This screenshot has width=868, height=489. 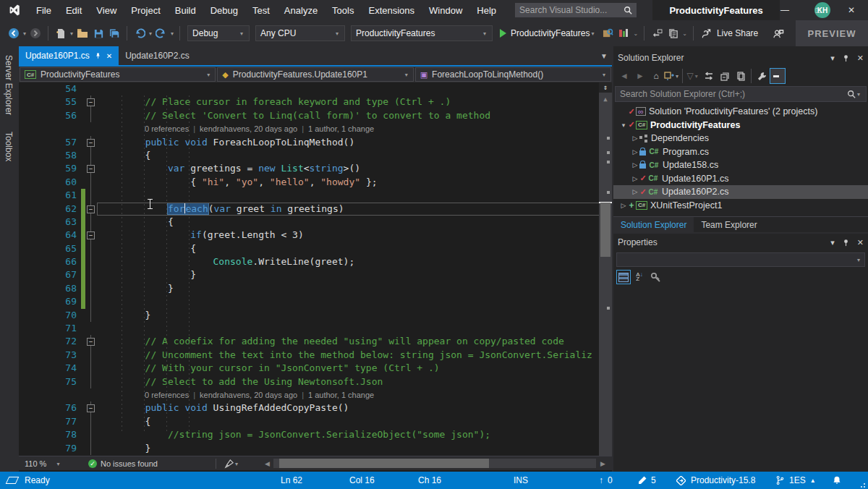 I want to click on tree-item-productivityfeatures: ▾✓C#ProductivityFeatures, so click(x=741, y=126).